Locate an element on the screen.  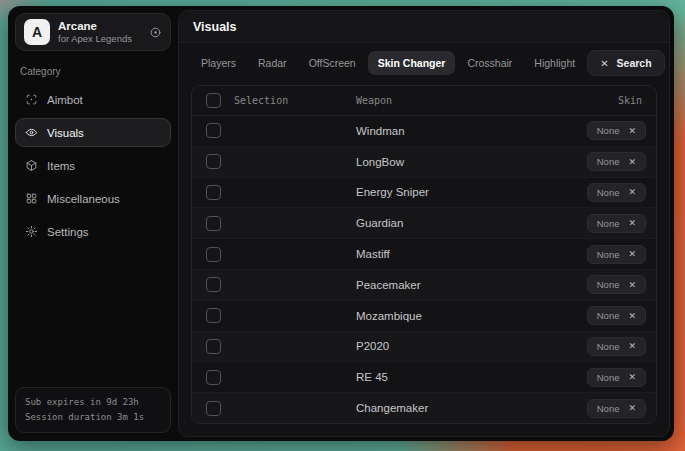
column-header-selection: Selection is located at coordinates (290, 100).